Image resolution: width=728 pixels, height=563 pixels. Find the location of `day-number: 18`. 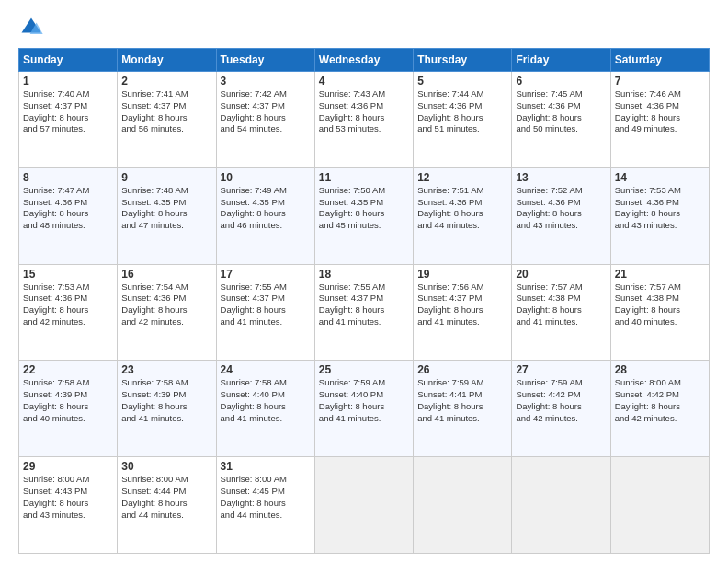

day-number: 18 is located at coordinates (364, 274).